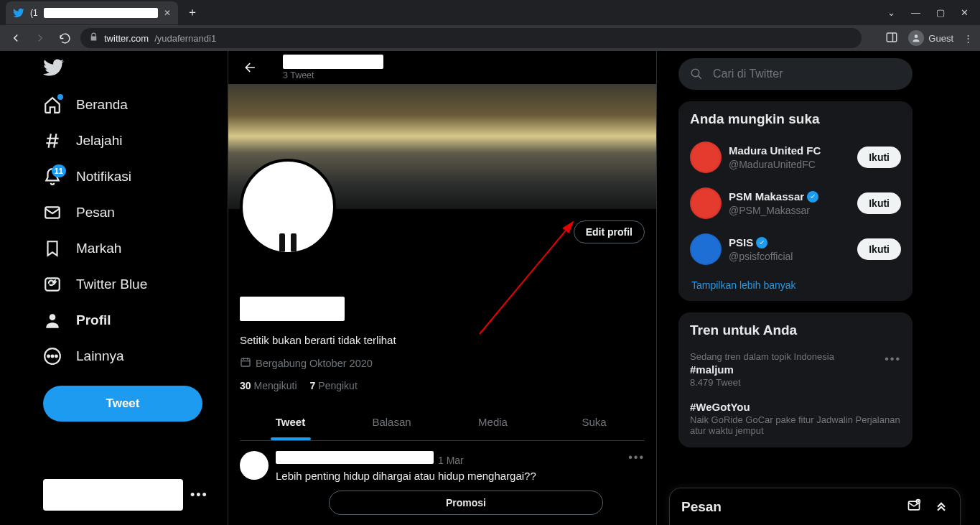 This screenshot has width=980, height=525. What do you see at coordinates (471, 38) in the screenshot?
I see `address-bar: twitter.com/yudafernandi1` at bounding box center [471, 38].